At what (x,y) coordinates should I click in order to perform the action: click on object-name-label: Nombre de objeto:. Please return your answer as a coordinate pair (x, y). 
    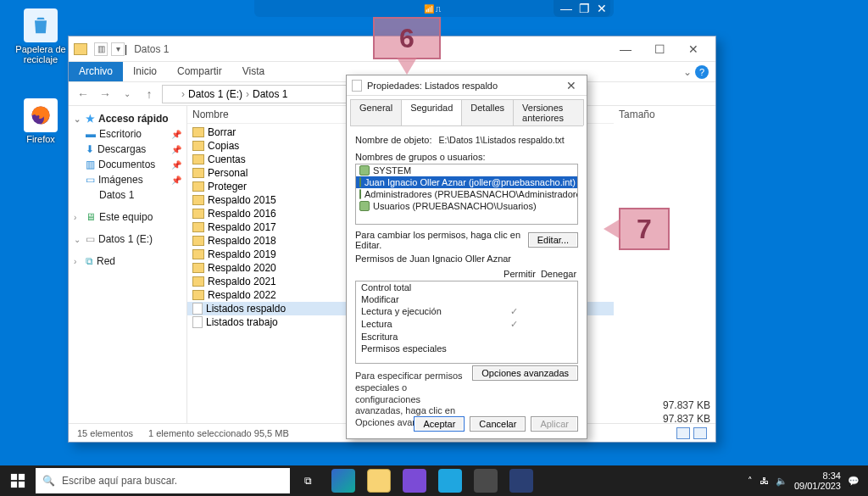
    Looking at the image, I should click on (393, 140).